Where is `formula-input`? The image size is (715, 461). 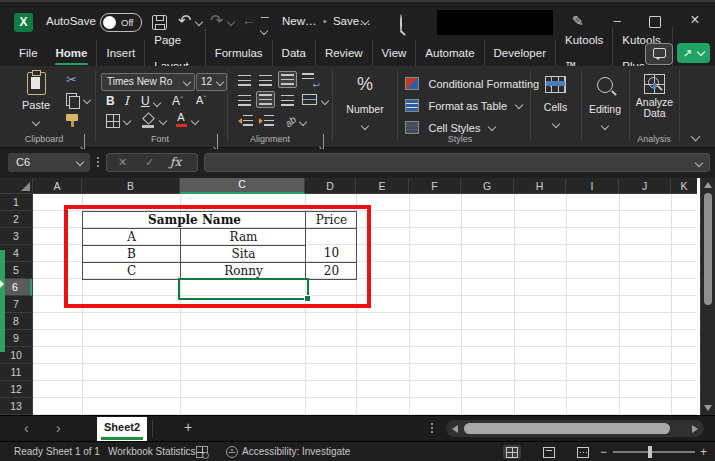
formula-input is located at coordinates (451, 164).